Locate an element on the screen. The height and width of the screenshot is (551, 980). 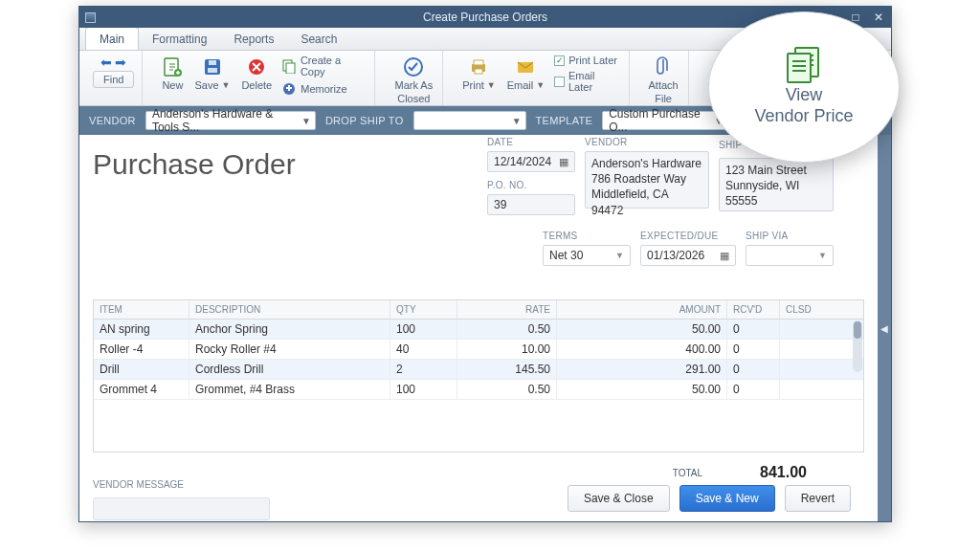
sidebar-toggle: ◀ is located at coordinates (884, 328).